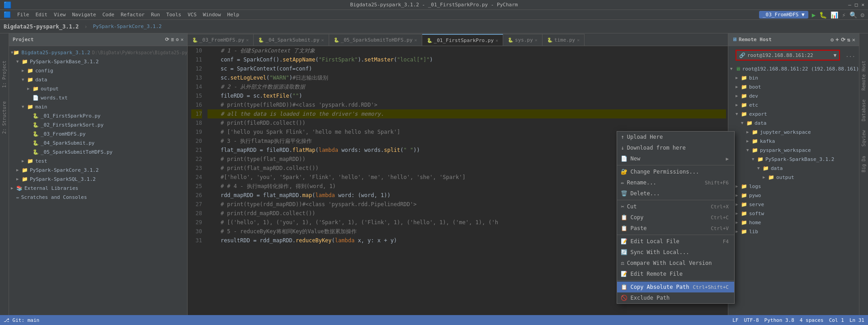 Image resolution: width=868 pixels, height=325 pixels. What do you see at coordinates (794, 96) in the screenshot?
I see `remote-dev: ▶ 📁 dev` at bounding box center [794, 96].